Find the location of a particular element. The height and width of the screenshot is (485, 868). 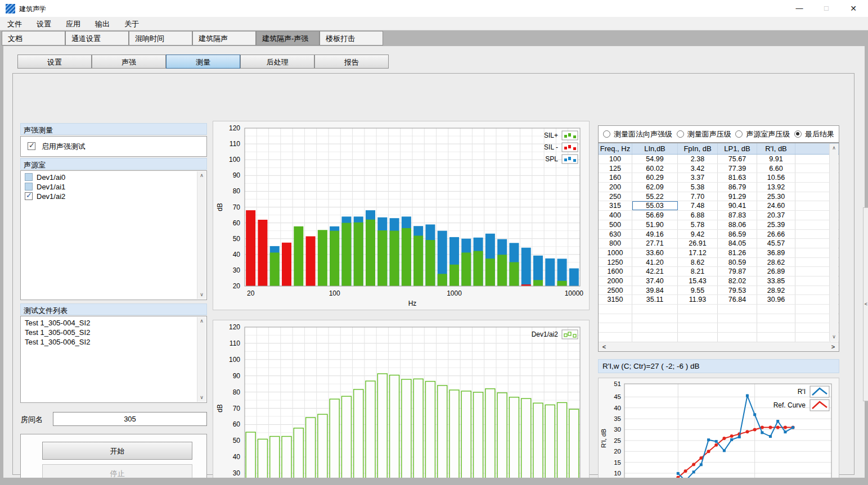

table-cell: 86.79 is located at coordinates (737, 187).